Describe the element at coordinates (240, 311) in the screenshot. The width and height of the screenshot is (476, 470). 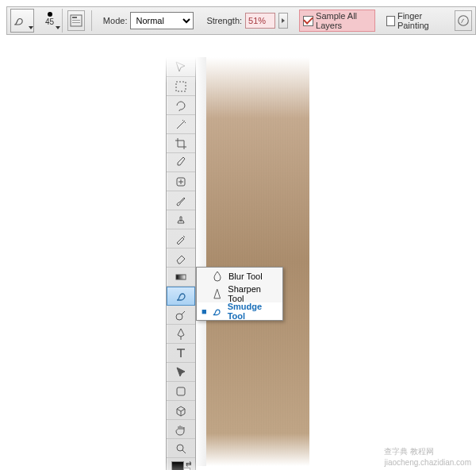
I see `flyout-item-smudge: ■ Smudge Tool` at that location.